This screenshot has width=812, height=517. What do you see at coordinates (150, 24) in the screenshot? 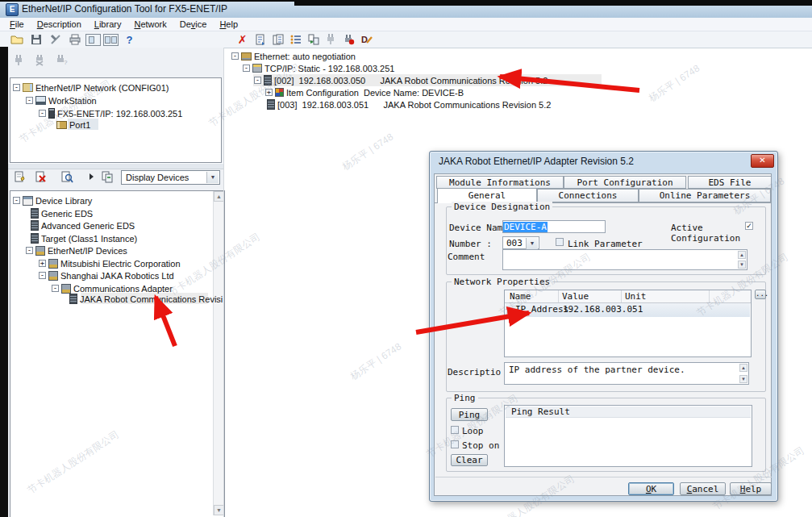
I see `menu-network: Network` at bounding box center [150, 24].